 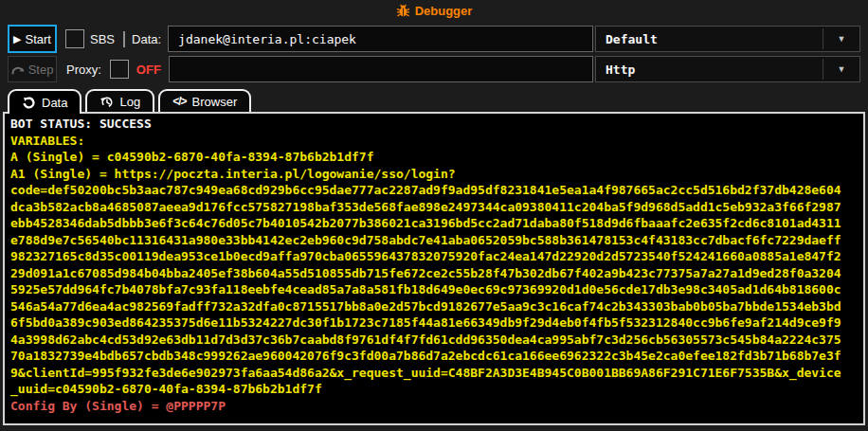 I want to click on proxy-label: Proxy:, so click(x=83, y=70).